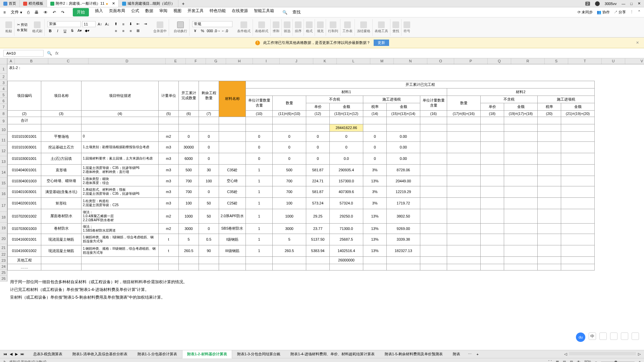 The image size is (644, 362). Describe the element at coordinates (301, 192) in the screenshot. I see `table-row: 010401003001满堂基础(含集水坑)1.基础形式、材料种类：筏板2.混凝…` at that location.